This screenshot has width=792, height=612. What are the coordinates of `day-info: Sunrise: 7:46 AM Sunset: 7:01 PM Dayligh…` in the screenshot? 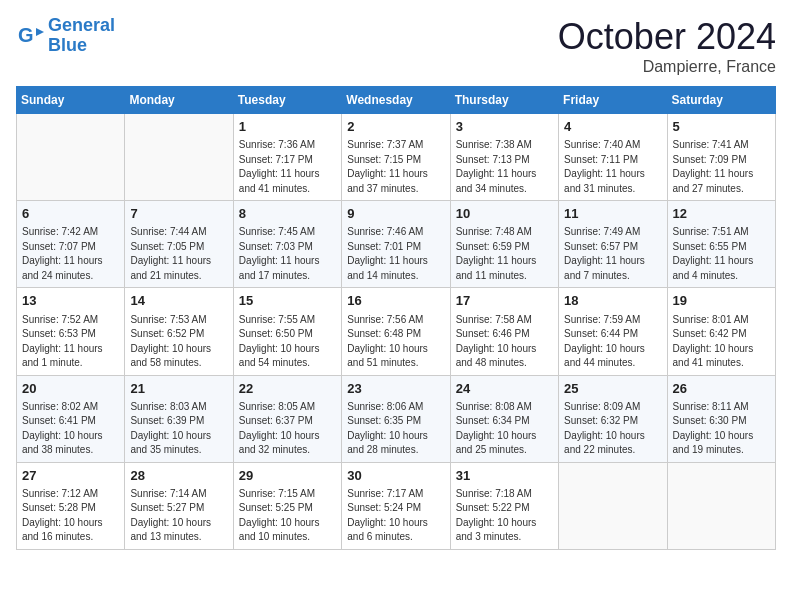 It's located at (396, 254).